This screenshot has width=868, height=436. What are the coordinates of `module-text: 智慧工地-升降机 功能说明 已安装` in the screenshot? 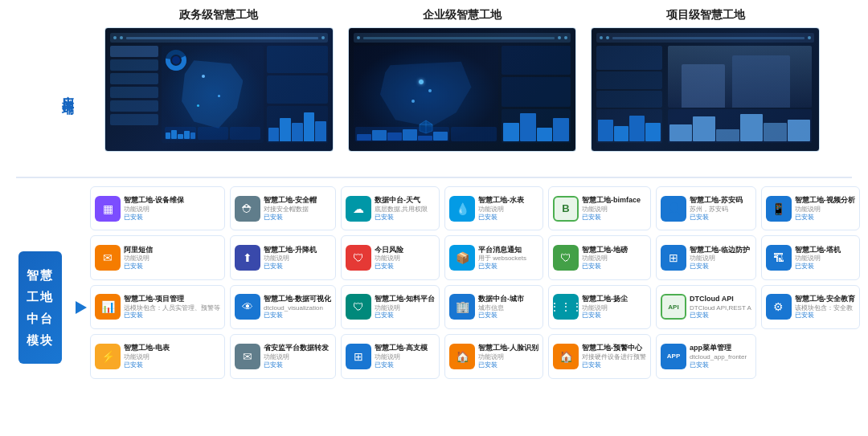 It's located at (297, 259).